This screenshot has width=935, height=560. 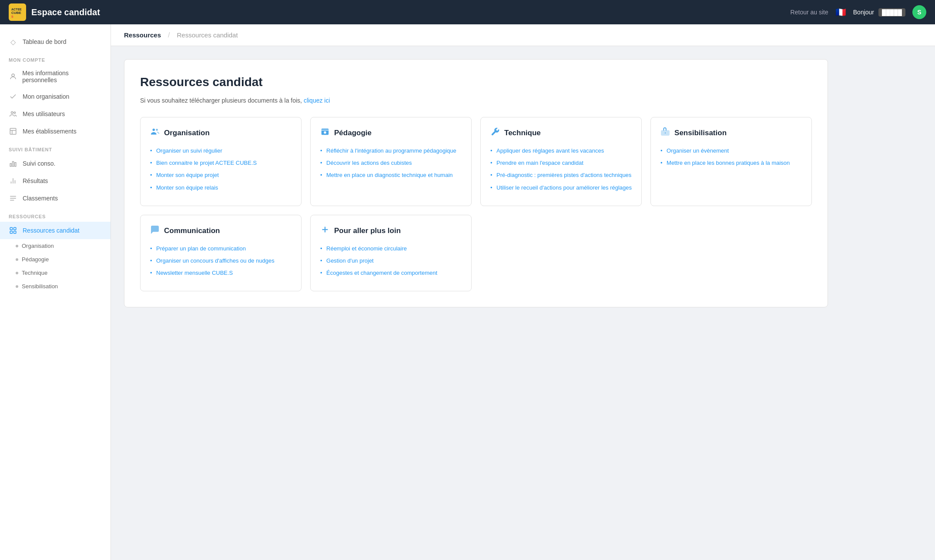 What do you see at coordinates (325, 231) in the screenshot?
I see `pour-aller-plus-loin-icon` at bounding box center [325, 231].